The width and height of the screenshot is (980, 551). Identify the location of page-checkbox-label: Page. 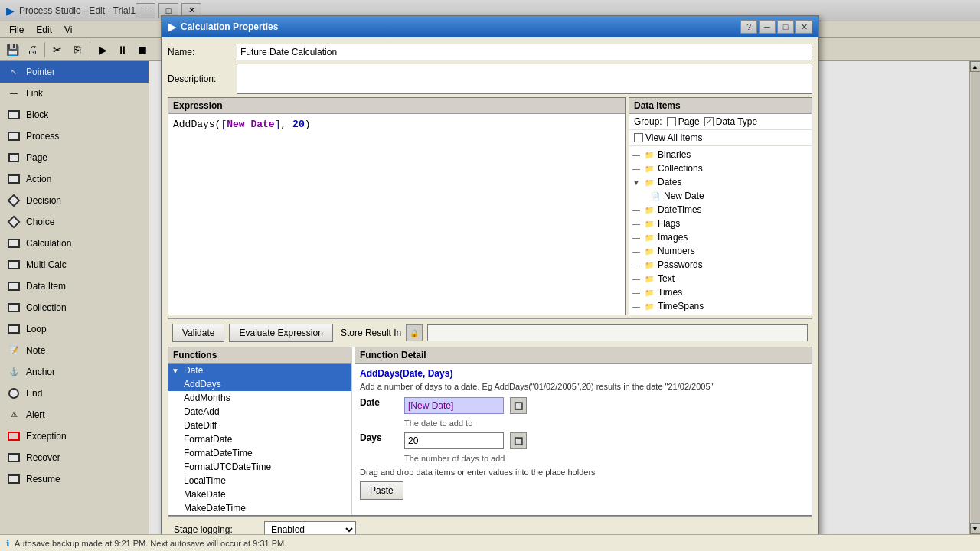
(683, 122).